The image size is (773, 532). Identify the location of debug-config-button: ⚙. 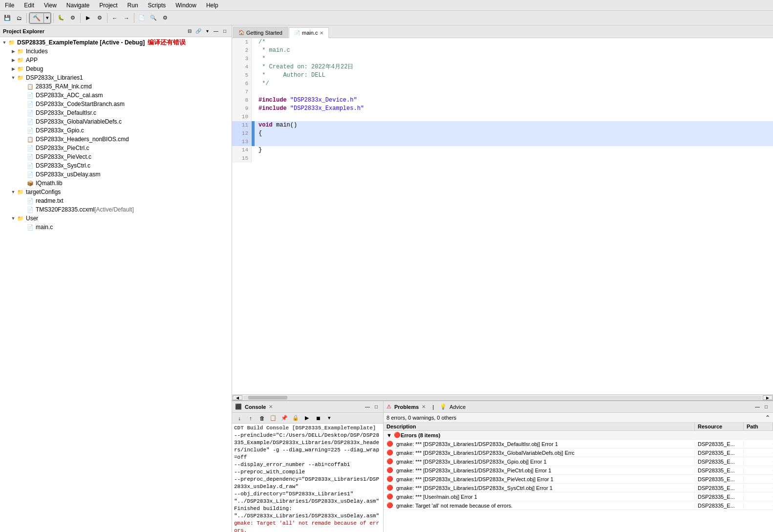
(73, 18).